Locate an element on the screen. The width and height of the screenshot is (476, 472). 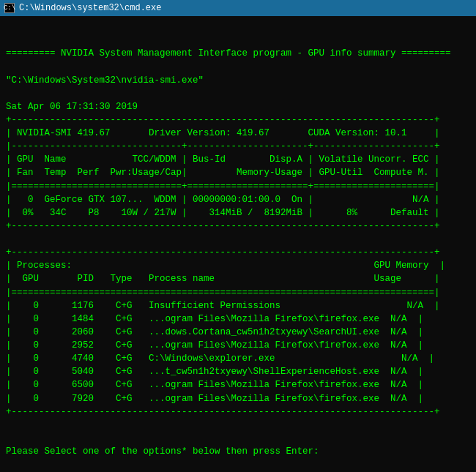
cmd-icon: C:\ is located at coordinates (10, 8).